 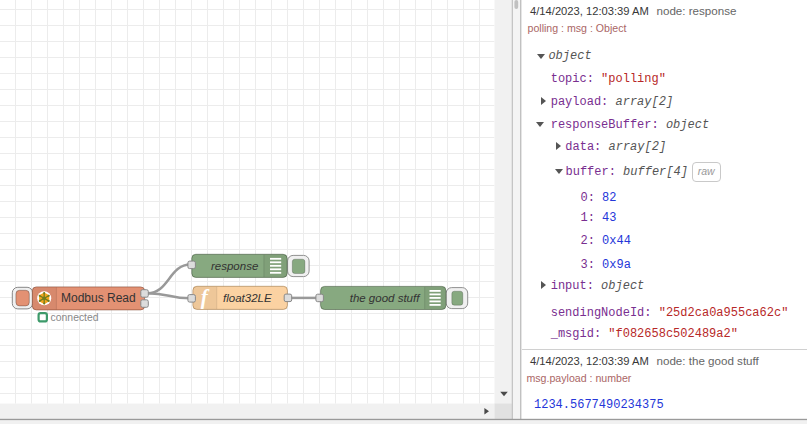 What do you see at coordinates (386, 298) in the screenshot?
I see `svg-text: the good stuff` at bounding box center [386, 298].